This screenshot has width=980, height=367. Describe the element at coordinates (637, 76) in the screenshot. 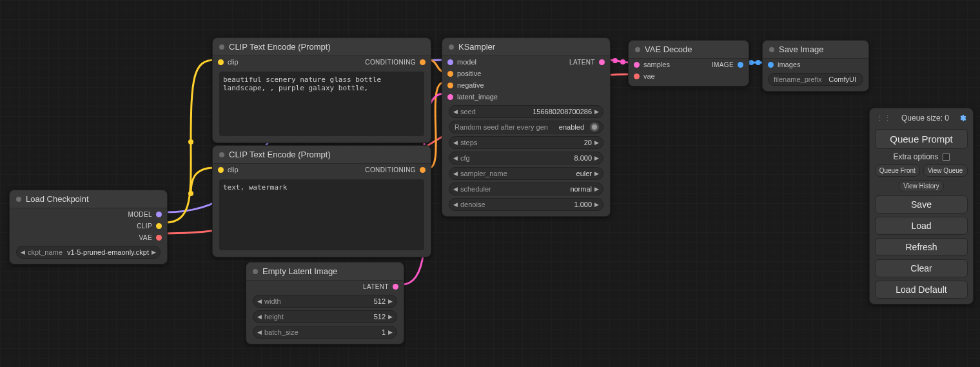

I see `port-vae-in` at that location.